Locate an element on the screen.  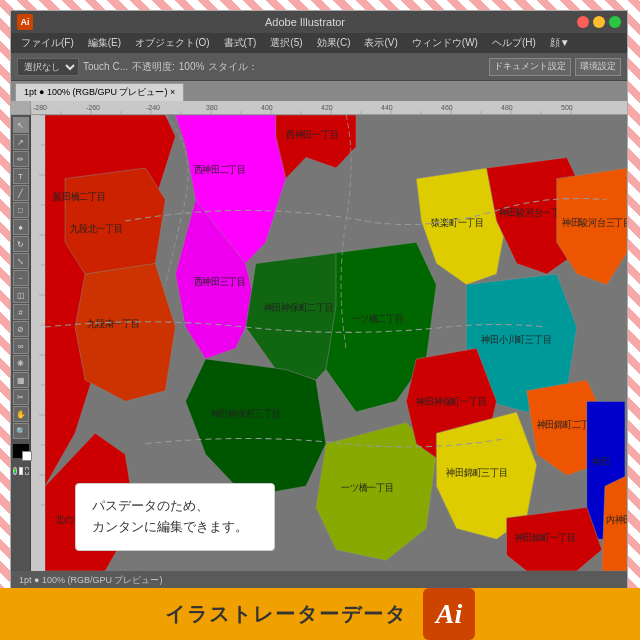
chart-tool: ▦ is located at coordinates (21, 380).